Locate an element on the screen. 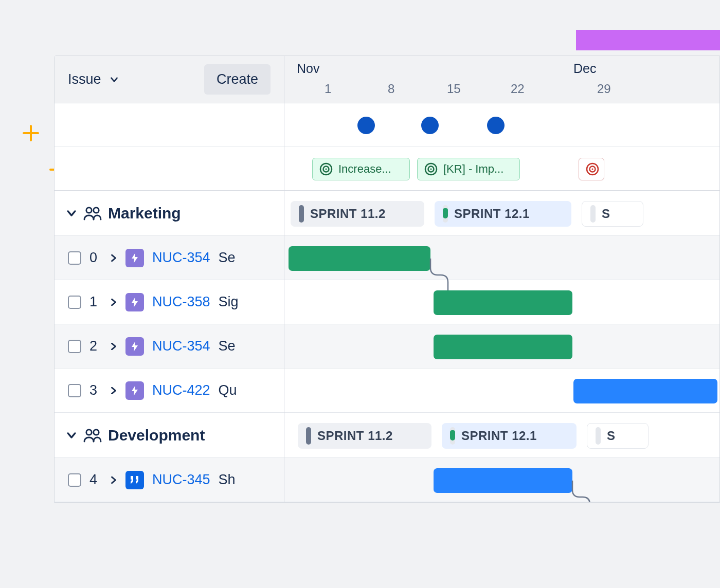 This screenshot has height=588, width=720. timeline-header: NovDec18152229 is located at coordinates (502, 79).